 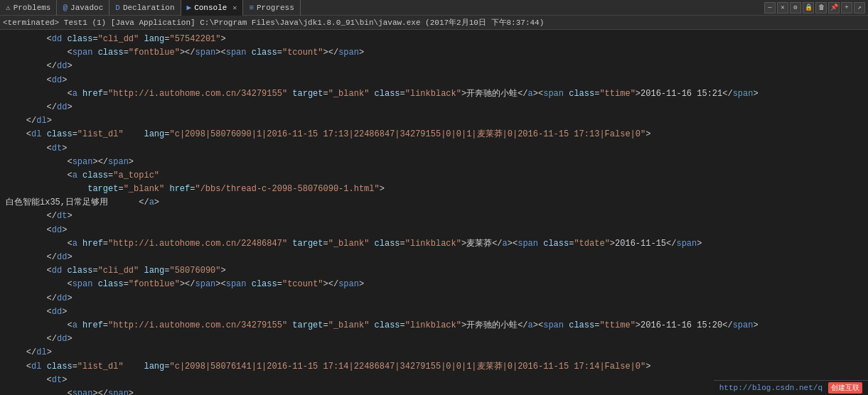 What do you see at coordinates (210, 8) in the screenshot?
I see `tab-console-label: Console` at bounding box center [210, 8].